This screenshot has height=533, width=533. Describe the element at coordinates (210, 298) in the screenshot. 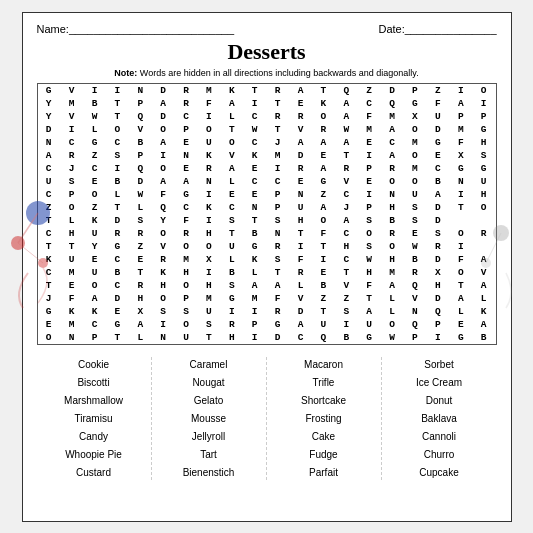

I see `grid-cell: M` at that location.